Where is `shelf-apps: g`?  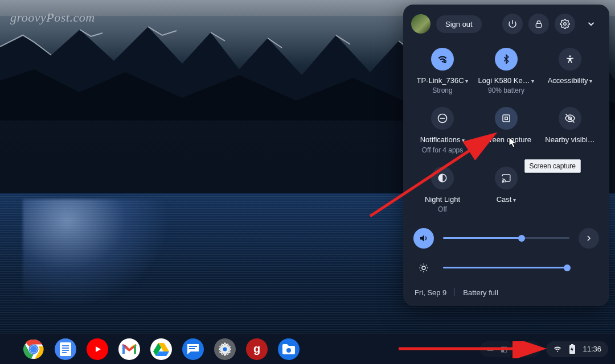 shelf-apps: g is located at coordinates (161, 349).